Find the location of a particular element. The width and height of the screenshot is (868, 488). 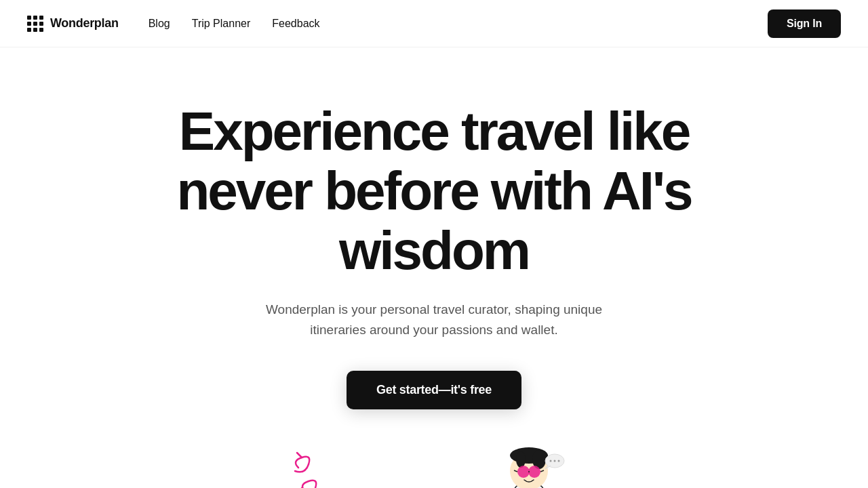

nav-feedback: Feedback is located at coordinates (296, 24).